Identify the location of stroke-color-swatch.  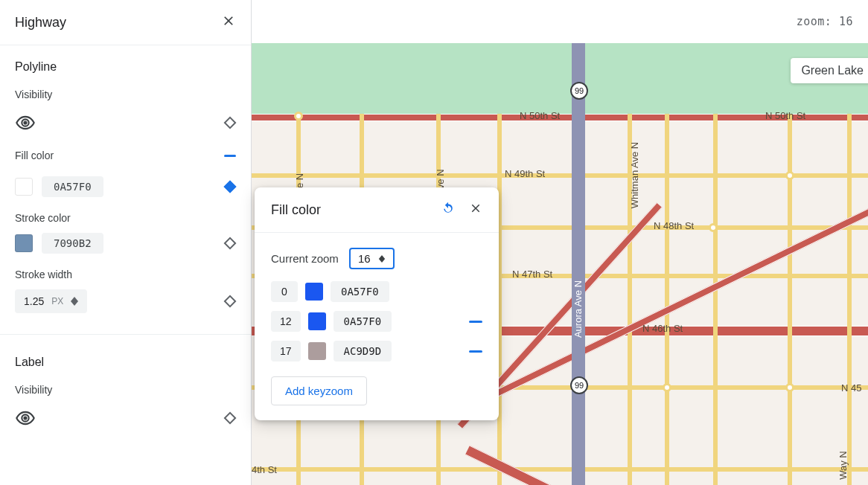
(24, 243).